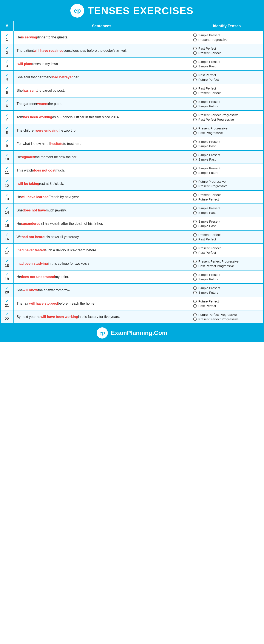 The height and width of the screenshot is (644, 264). Describe the element at coordinates (19, 157) in the screenshot. I see `sentence-text: He` at that location.